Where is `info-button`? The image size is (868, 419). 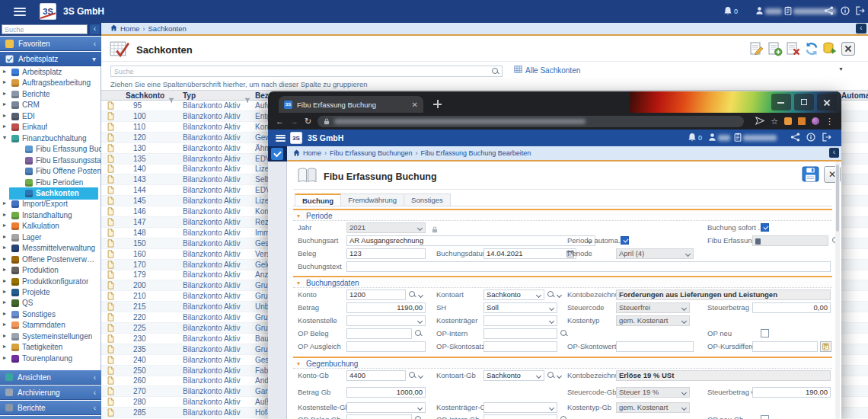 info-button is located at coordinates (811, 138).